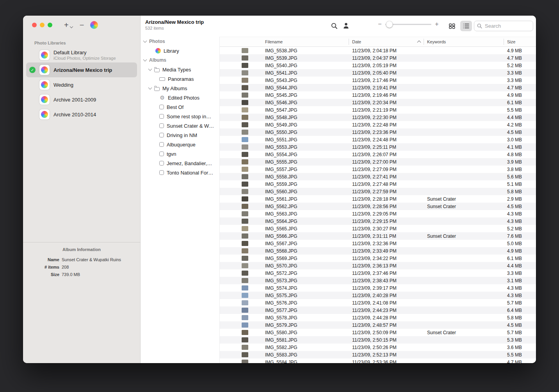  I want to click on tree-item: tgvn, so click(180, 154).